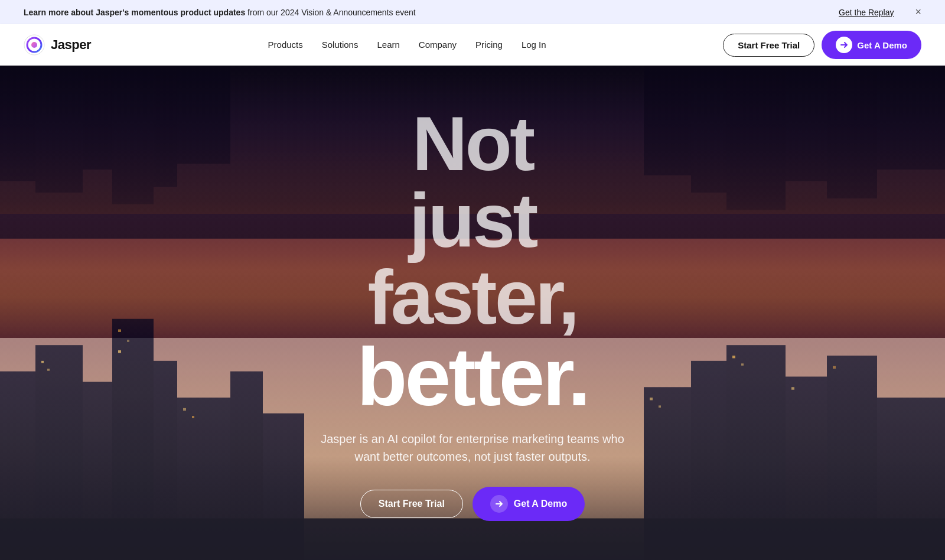  Describe the element at coordinates (472, 448) in the screenshot. I see `hero-subtext: Jasper is an AI copilot for enterprise m…` at that location.